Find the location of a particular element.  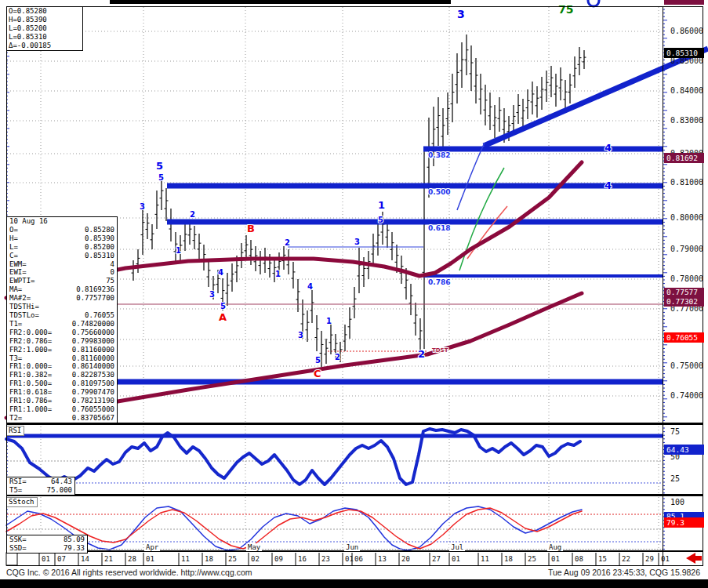

ohlc-line: L=0.85200 is located at coordinates (45, 28).